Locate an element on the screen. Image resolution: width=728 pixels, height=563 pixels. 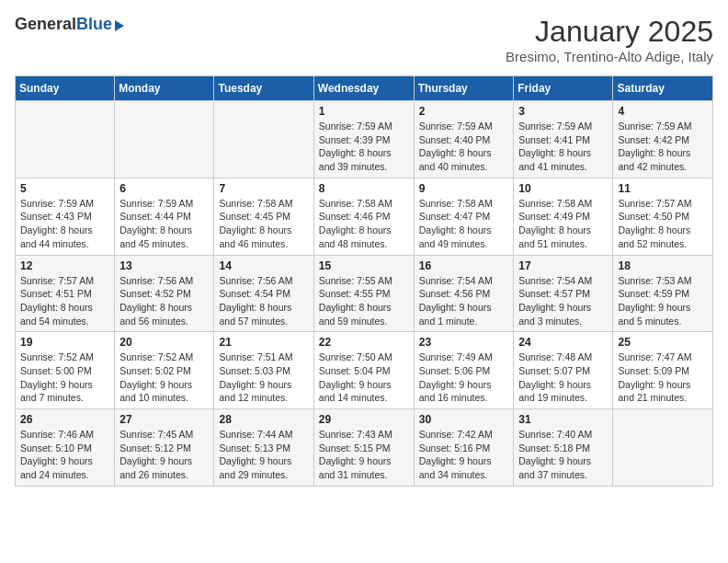
calendar-cell: 9Sunrise: 7:58 AMSunset: 4:47 PMDaylight… is located at coordinates (463, 216).